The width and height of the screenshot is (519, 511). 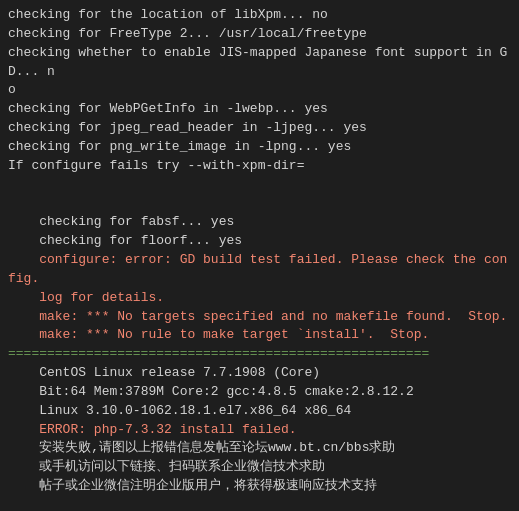 What do you see at coordinates (260, 90) in the screenshot?
I see `terminal-line: o` at bounding box center [260, 90].